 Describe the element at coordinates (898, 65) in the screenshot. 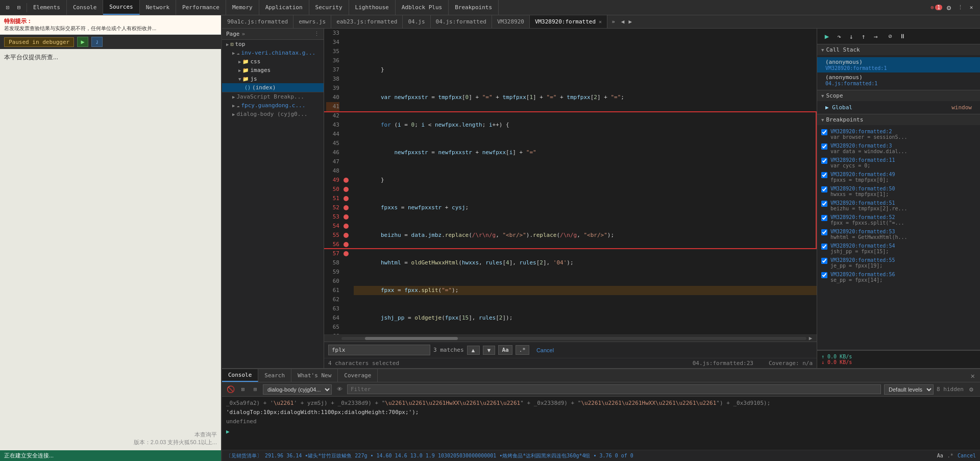

I see `call-stack-item-0: (anonymous) VM328920:formatted:1` at that location.